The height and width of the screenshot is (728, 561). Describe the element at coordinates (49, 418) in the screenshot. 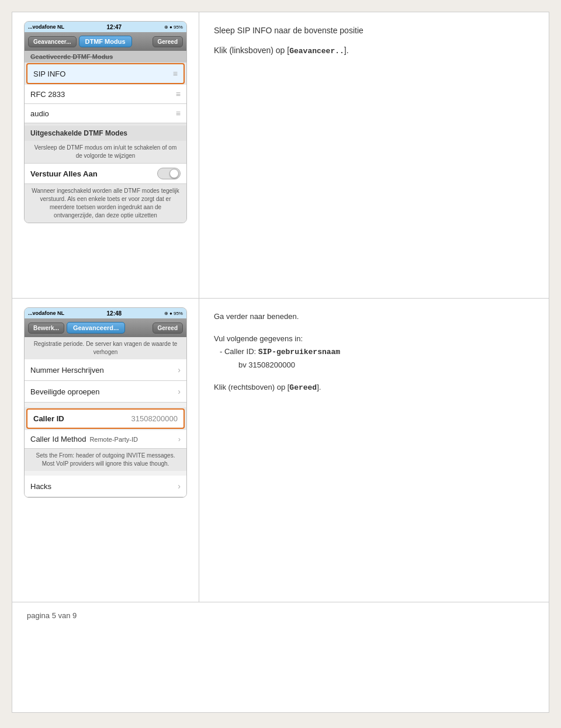

I see `caller-id-label: Caller ID` at that location.